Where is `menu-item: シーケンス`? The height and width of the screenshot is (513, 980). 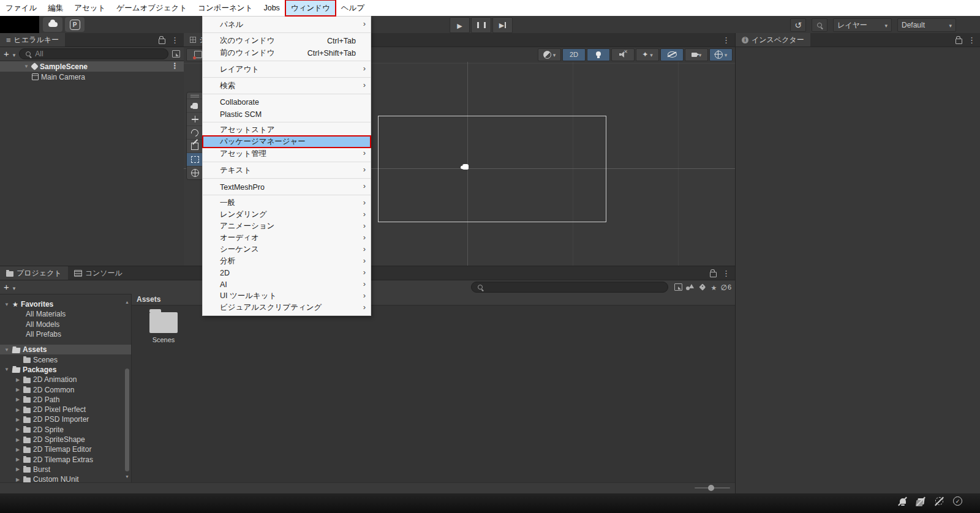 menu-item: シーケンス is located at coordinates (287, 250).